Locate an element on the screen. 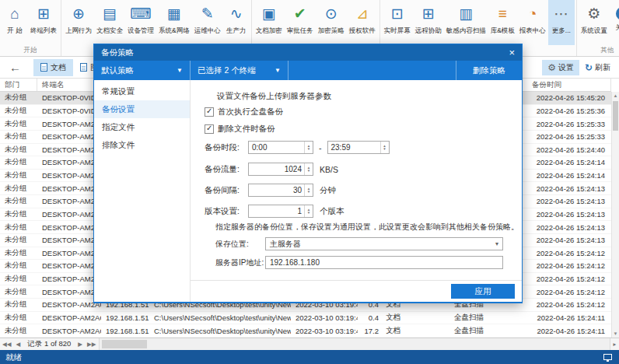  approval-icon: ✔ is located at coordinates (300, 14).